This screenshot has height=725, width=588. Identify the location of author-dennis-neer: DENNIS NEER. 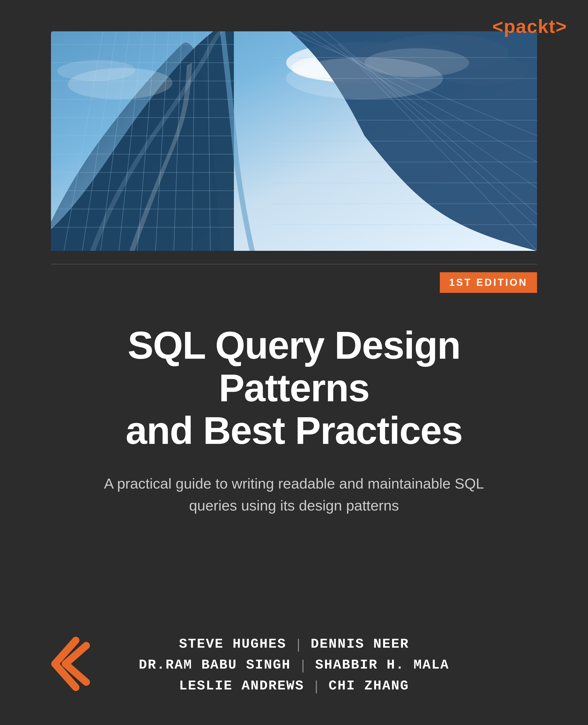
(360, 644).